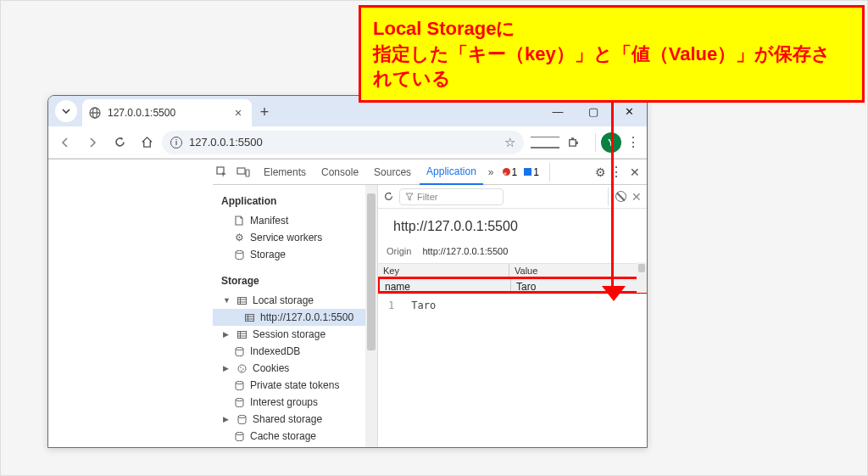  I want to click on sidebar-label: Shared storage, so click(287, 419).